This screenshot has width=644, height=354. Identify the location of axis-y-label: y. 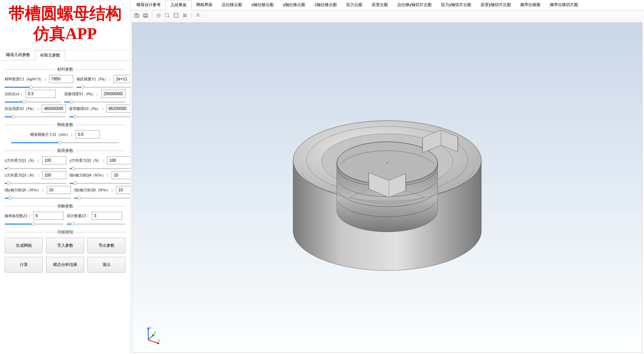
(155, 332).